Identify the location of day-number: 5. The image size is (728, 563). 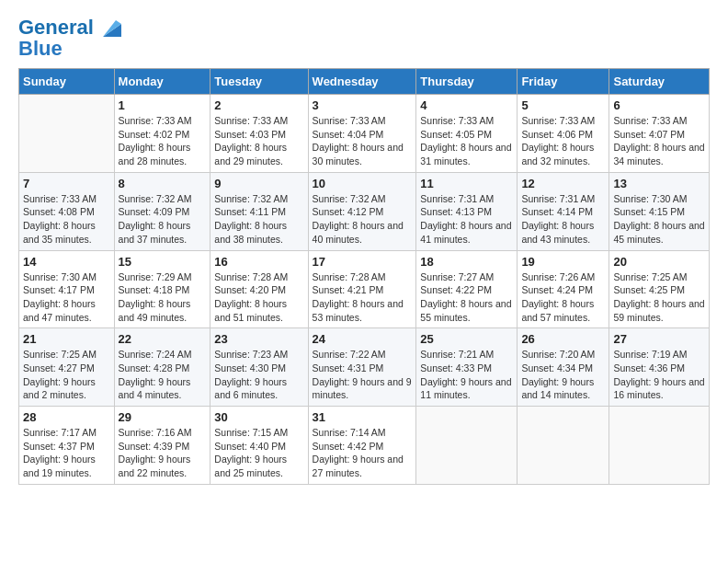
(563, 105).